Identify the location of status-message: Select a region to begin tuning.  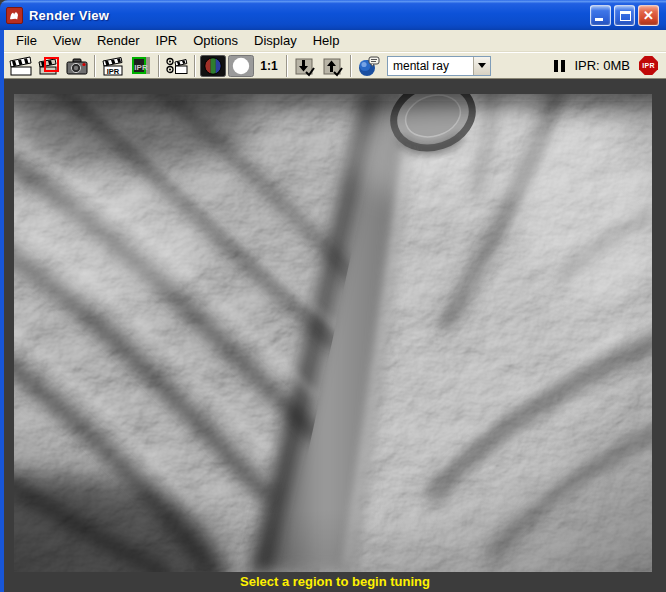
(335, 582).